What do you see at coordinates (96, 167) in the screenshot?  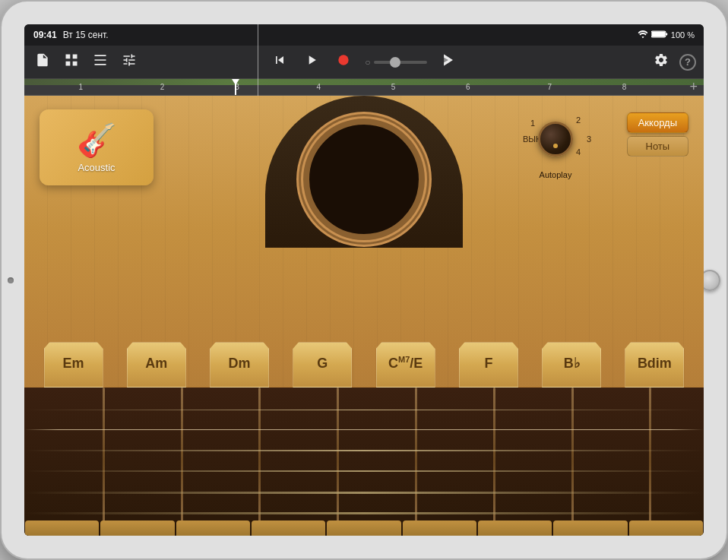 I see `instrument-name: Acoustic` at bounding box center [96, 167].